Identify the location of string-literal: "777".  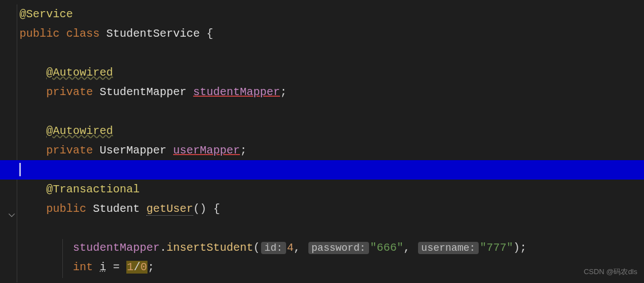
(496, 248).